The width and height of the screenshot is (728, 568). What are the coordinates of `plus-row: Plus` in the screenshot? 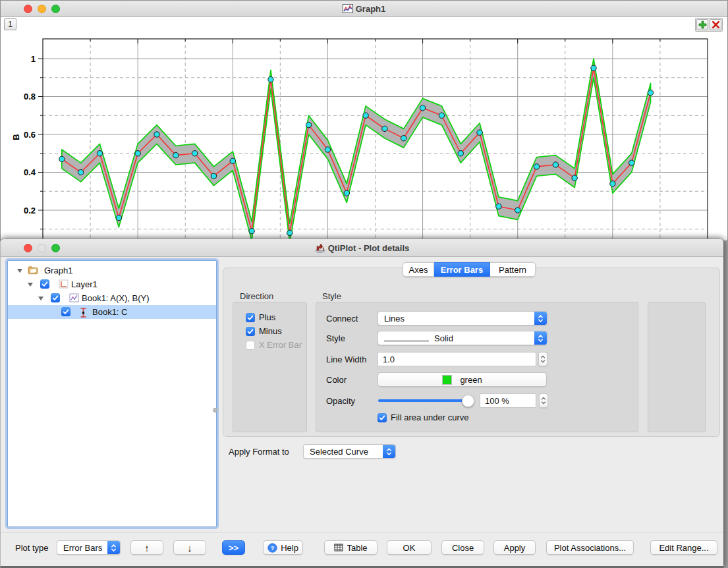 It's located at (261, 318).